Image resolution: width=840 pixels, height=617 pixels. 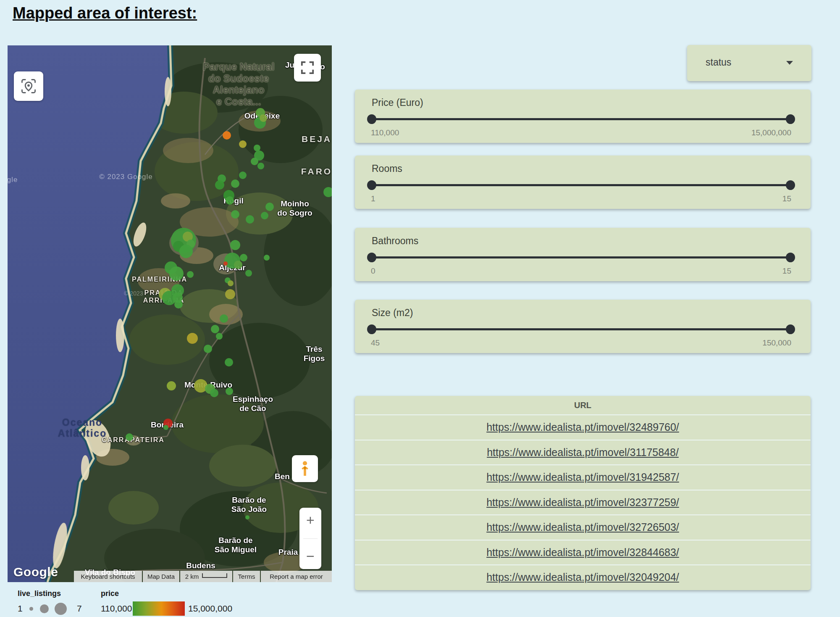 I want to click on size-legend-min: 1, so click(x=20, y=609).